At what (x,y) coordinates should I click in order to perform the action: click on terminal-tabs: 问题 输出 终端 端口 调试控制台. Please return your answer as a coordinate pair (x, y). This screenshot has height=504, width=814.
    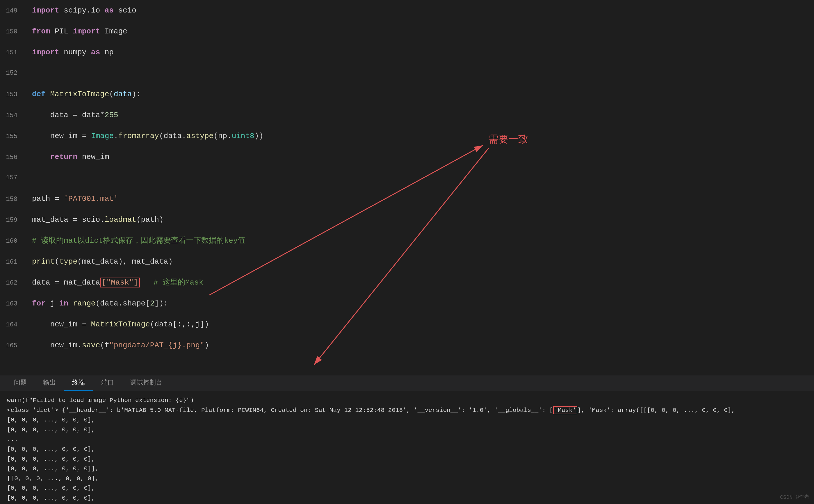
    Looking at the image, I should click on (407, 383).